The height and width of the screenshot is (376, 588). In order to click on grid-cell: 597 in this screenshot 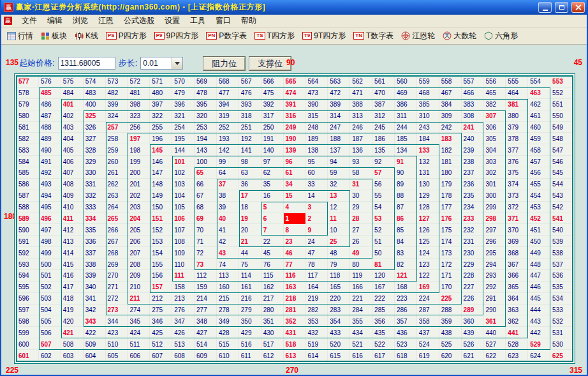, I will do `click(28, 310)`.